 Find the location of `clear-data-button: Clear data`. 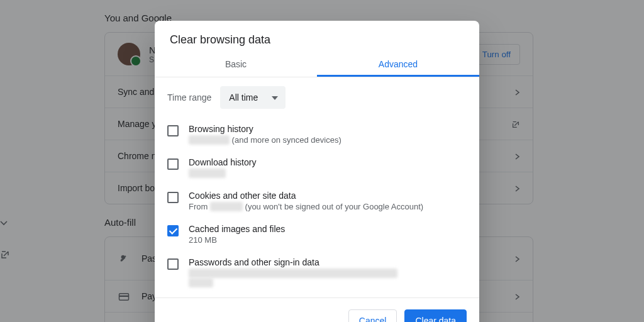

clear-data-button: Clear data is located at coordinates (435, 316).